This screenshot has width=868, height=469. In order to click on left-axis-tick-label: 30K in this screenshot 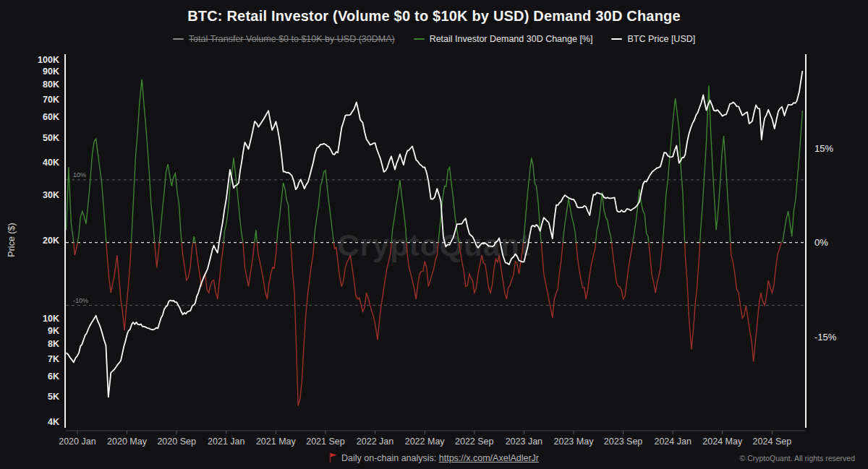, I will do `click(51, 195)`.